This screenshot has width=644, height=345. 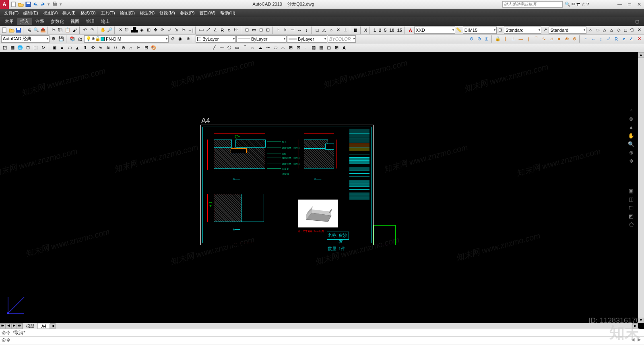 What do you see at coordinates (498, 39) in the screenshot?
I see `constraint-fix-icon: 🔒` at bounding box center [498, 39].